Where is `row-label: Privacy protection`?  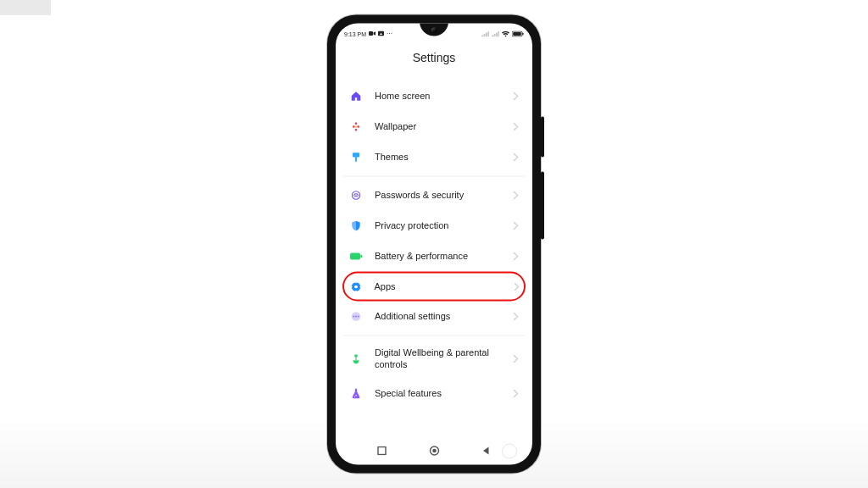 row-label: Privacy protection is located at coordinates (444, 226).